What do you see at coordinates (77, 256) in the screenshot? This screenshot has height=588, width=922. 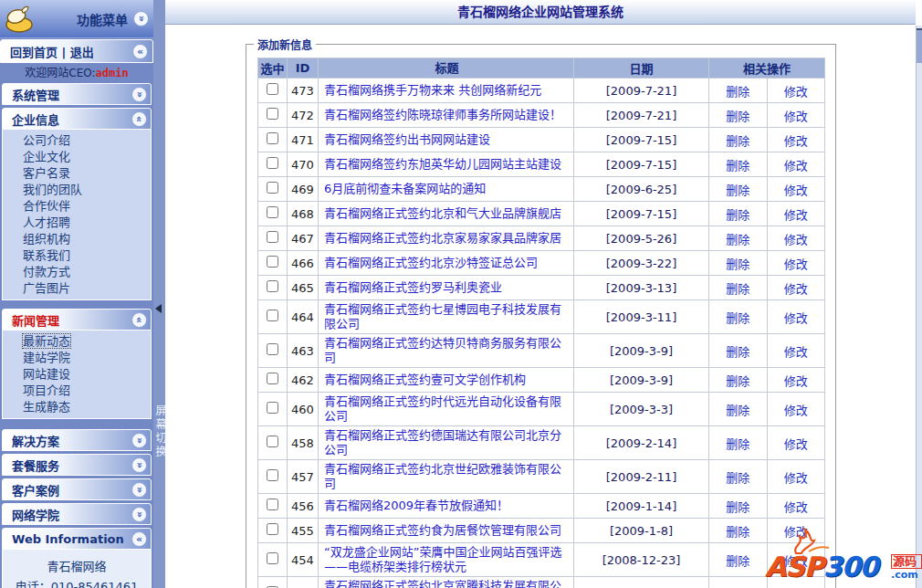 I see `sidebar-item: 联系我们` at bounding box center [77, 256].